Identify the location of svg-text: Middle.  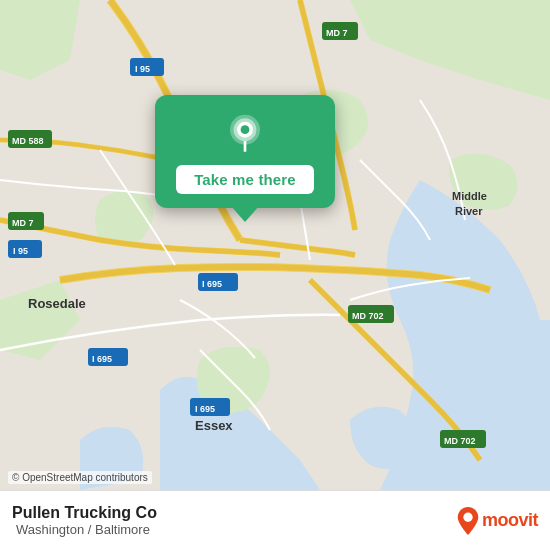
(470, 196).